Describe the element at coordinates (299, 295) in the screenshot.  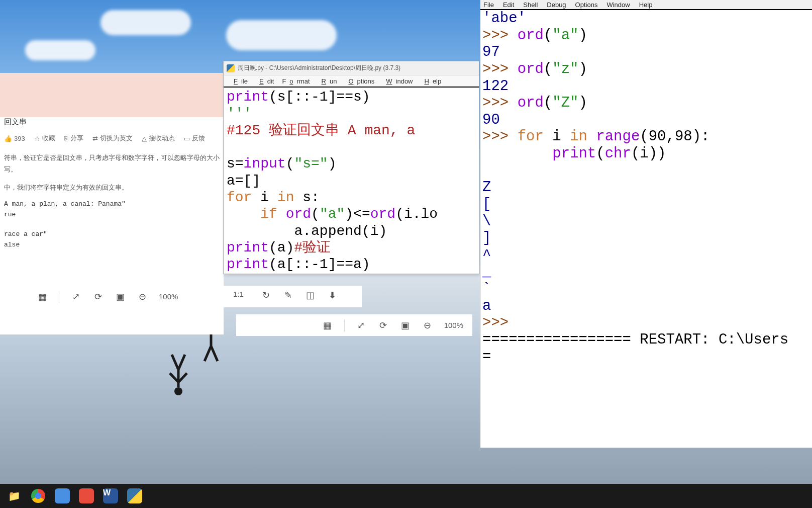
I see `image-toolbar-mid: ↻ ✎ ◫ ⬇` at that location.